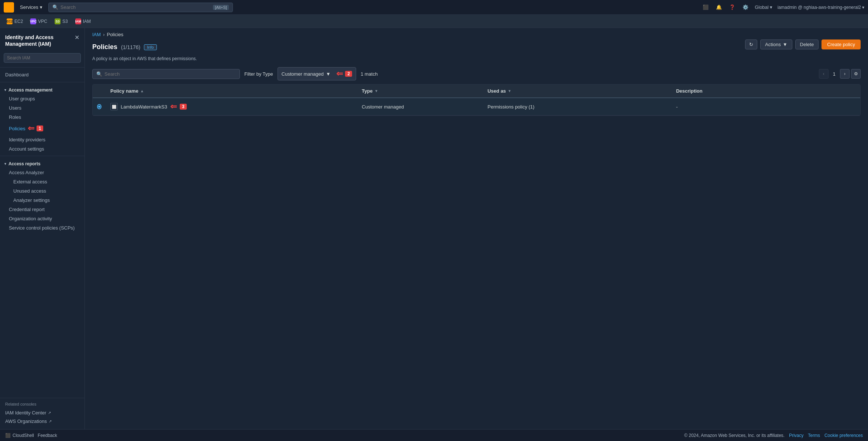 This screenshot has width=868, height=441. Describe the element at coordinates (783, 7) in the screenshot. I see `nav-right: ⬛ 🔔 ❓ ⚙️ Global ▾ iamadmin @ nghiaa-aws-…` at that location.